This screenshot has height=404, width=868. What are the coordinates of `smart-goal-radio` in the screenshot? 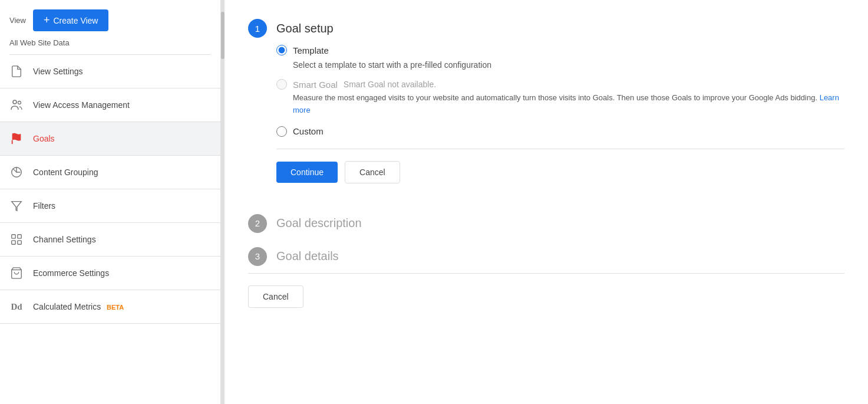 It's located at (282, 84).